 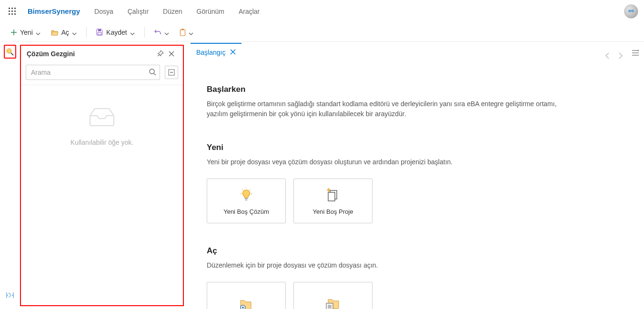 What do you see at coordinates (246, 201) in the screenshot?
I see `card-new-solution: Yeni Boş Çözüm` at bounding box center [246, 201].